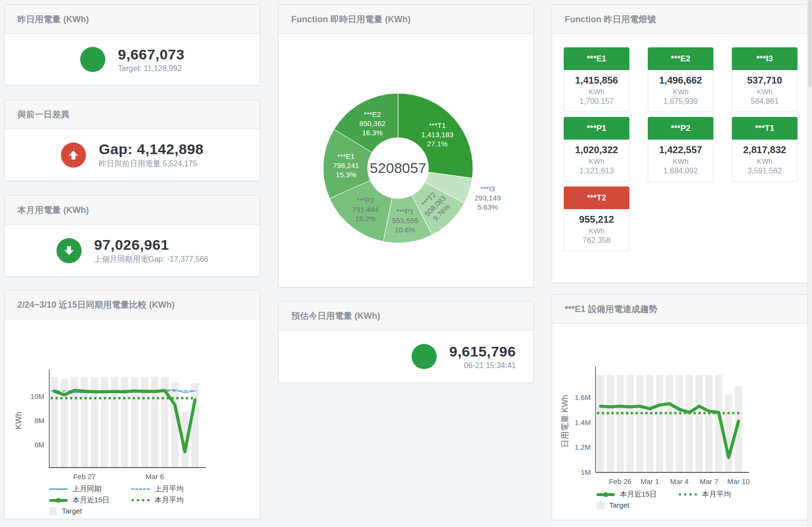  Describe the element at coordinates (738, 481) in the screenshot. I see `x-tick-label: Mar 10` at that location.